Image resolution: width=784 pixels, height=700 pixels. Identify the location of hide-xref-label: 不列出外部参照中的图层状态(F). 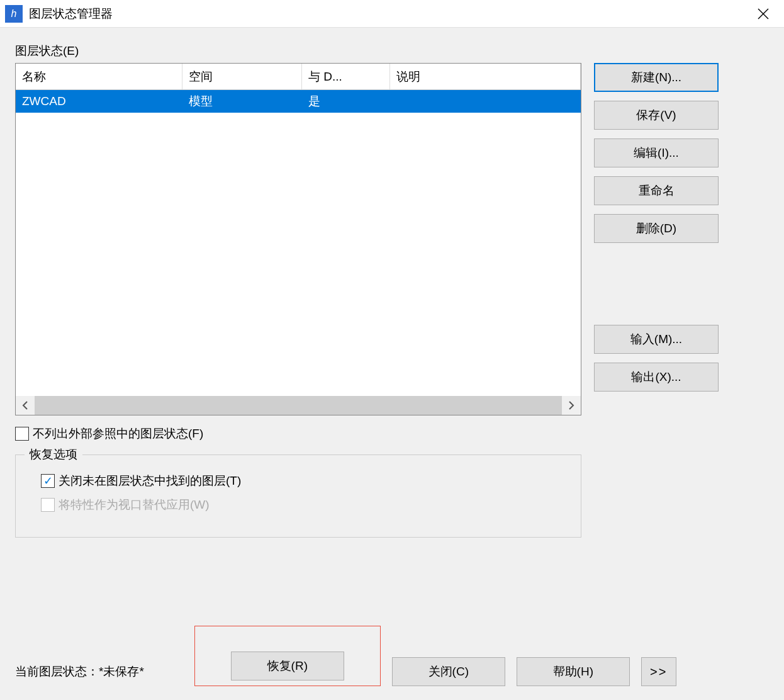
(118, 434).